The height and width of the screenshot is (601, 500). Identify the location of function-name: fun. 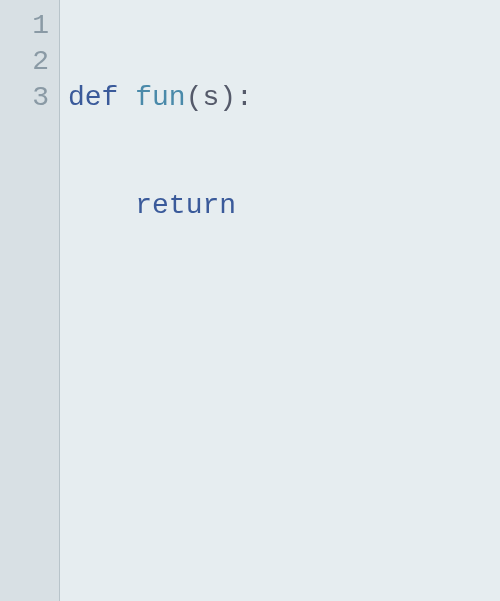
(160, 98).